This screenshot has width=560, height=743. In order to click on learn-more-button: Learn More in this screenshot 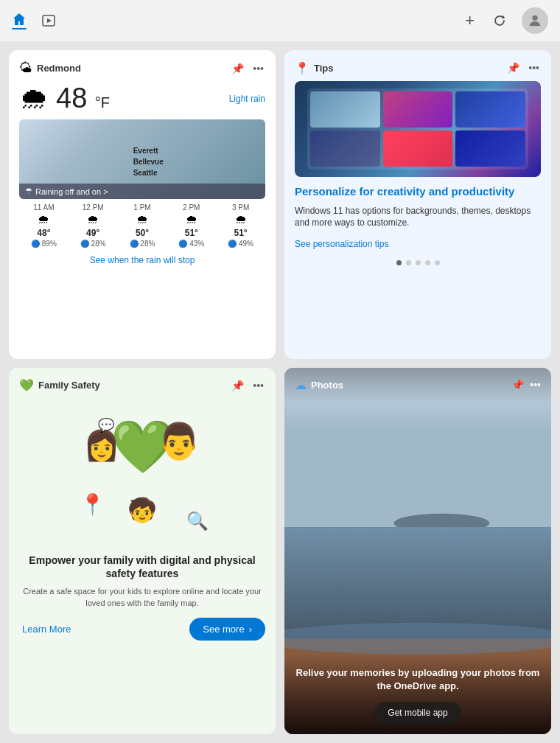, I will do `click(46, 629)`.